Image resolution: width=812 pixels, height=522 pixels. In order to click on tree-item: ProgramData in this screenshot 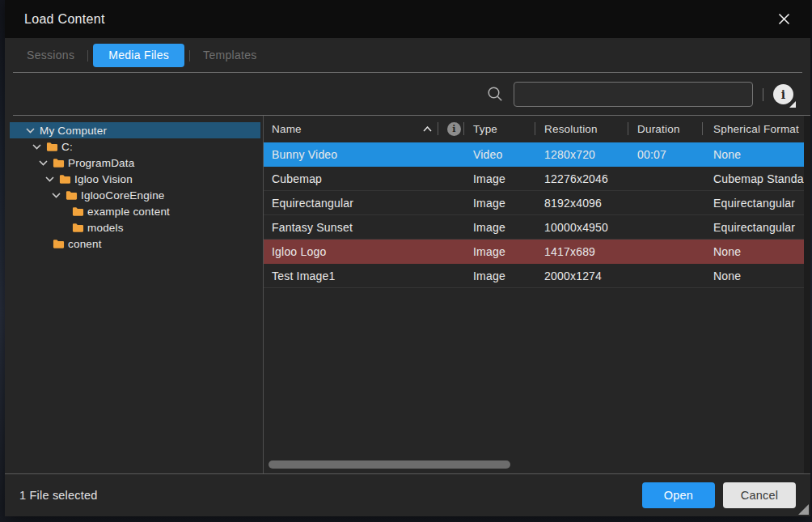, I will do `click(135, 163)`.